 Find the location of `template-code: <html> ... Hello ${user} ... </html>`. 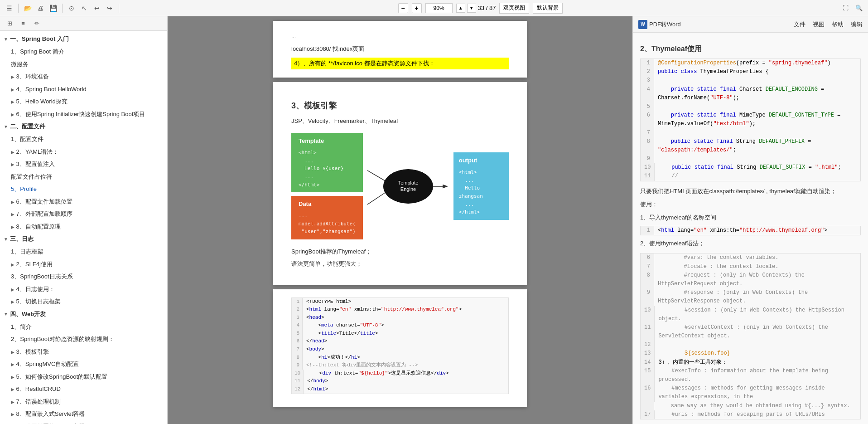

template-code: <html> ... Hello ${user} ... </html> is located at coordinates (327, 169).